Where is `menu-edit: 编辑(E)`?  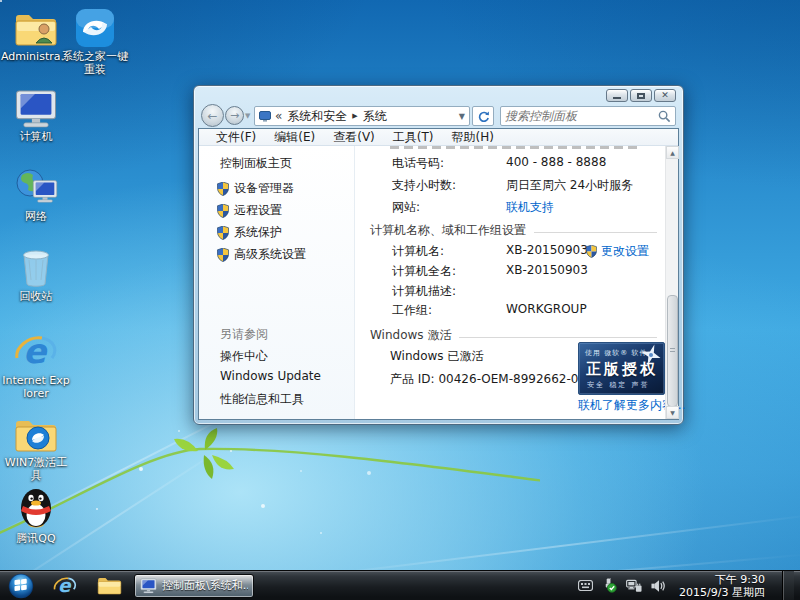 menu-edit: 编辑(E) is located at coordinates (294, 138).